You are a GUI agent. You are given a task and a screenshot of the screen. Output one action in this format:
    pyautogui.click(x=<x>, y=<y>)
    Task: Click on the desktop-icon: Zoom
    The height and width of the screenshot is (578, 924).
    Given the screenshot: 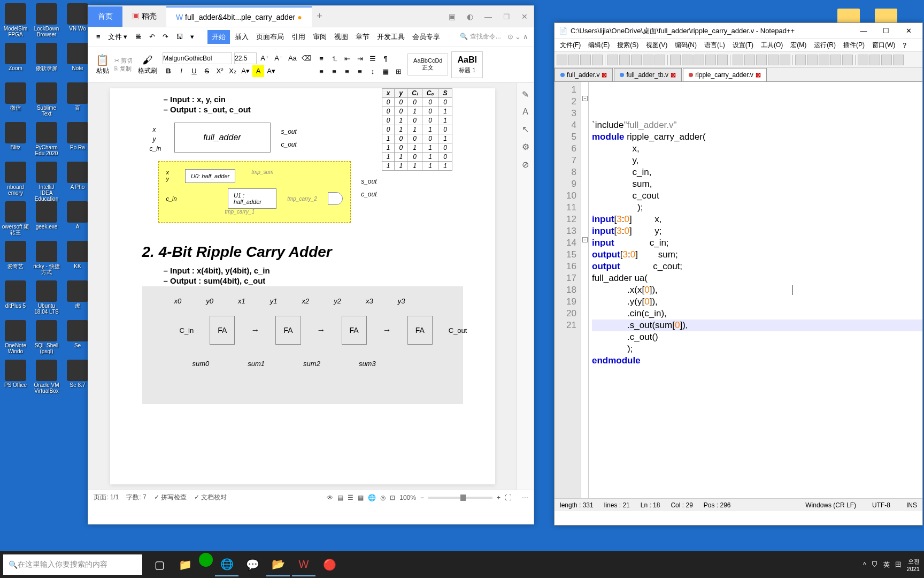 What is the action you would take?
    pyautogui.click(x=16, y=59)
    